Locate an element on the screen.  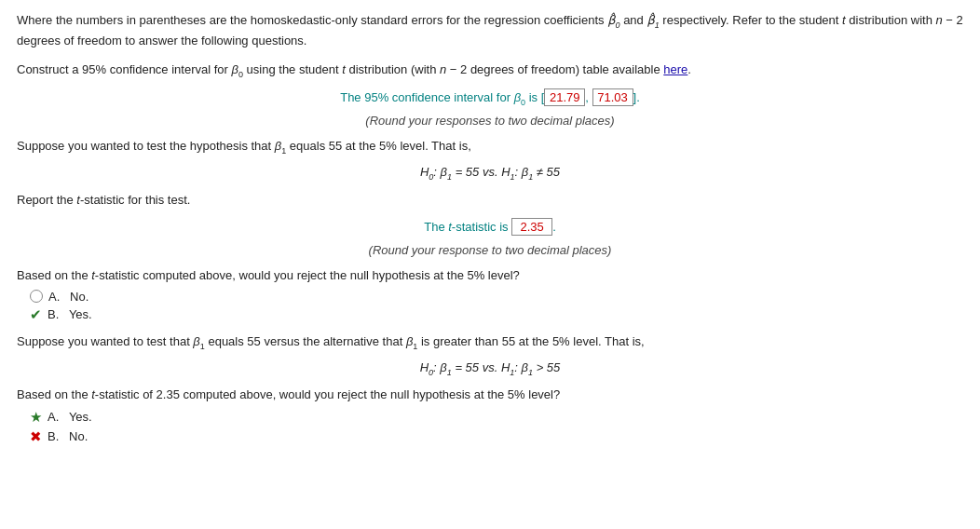
q2-intro: Suppose you wanted to test the hypothesi… is located at coordinates (490, 147).